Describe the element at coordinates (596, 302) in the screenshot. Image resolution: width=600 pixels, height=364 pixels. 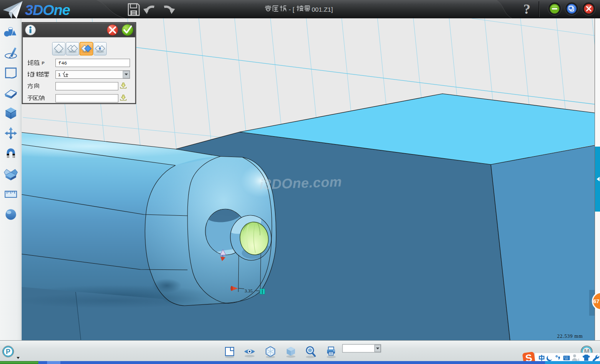
I see `svg-text: 67` at that location.